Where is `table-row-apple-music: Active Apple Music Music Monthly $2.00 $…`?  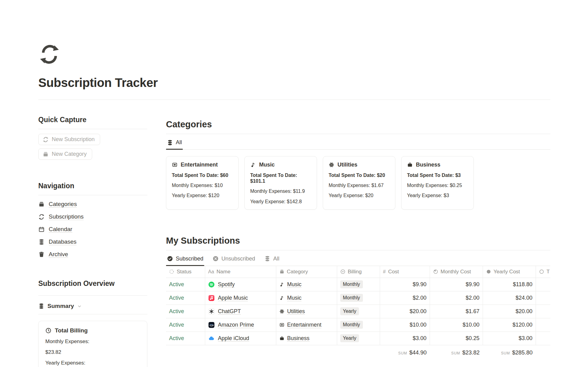 table-row-apple-music: Active Apple Music Music Monthly $2.00 $… is located at coordinates (358, 298).